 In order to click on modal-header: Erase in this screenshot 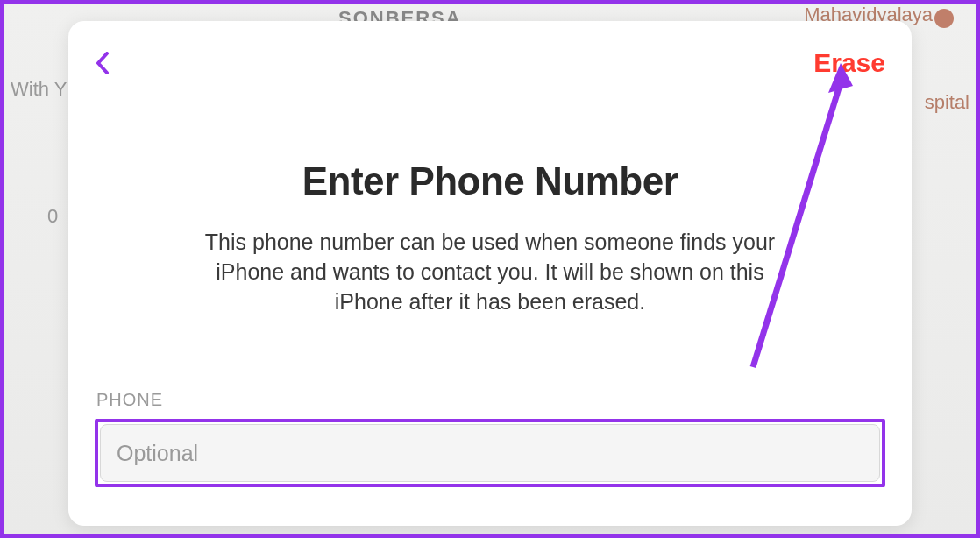, I will do `click(490, 63)`.